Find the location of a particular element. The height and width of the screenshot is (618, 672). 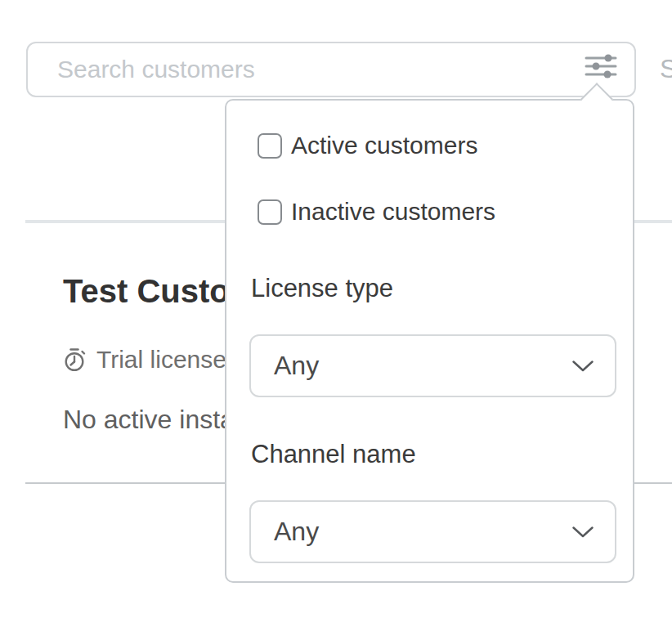

channel-name-field-label: Channel name is located at coordinates (334, 455).